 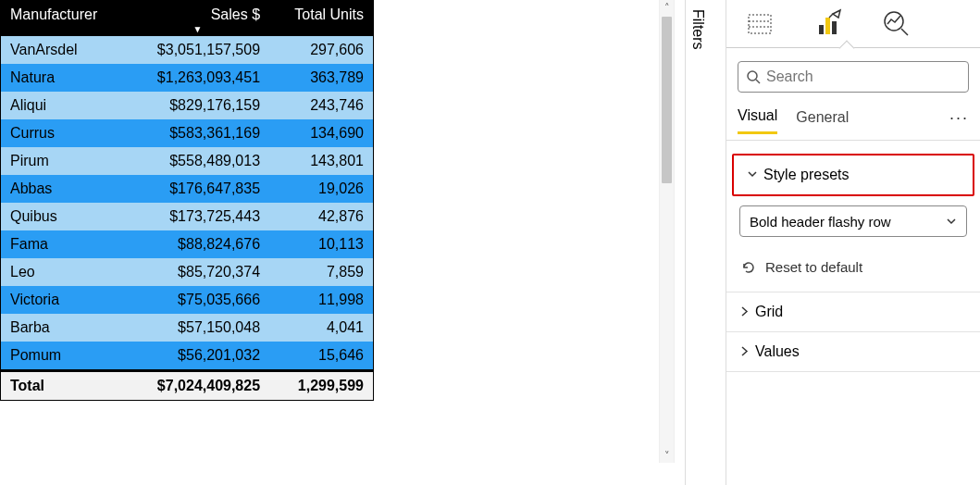 What do you see at coordinates (187, 78) in the screenshot?
I see `table-row: Natura$1,263,093,451363,789` at bounding box center [187, 78].